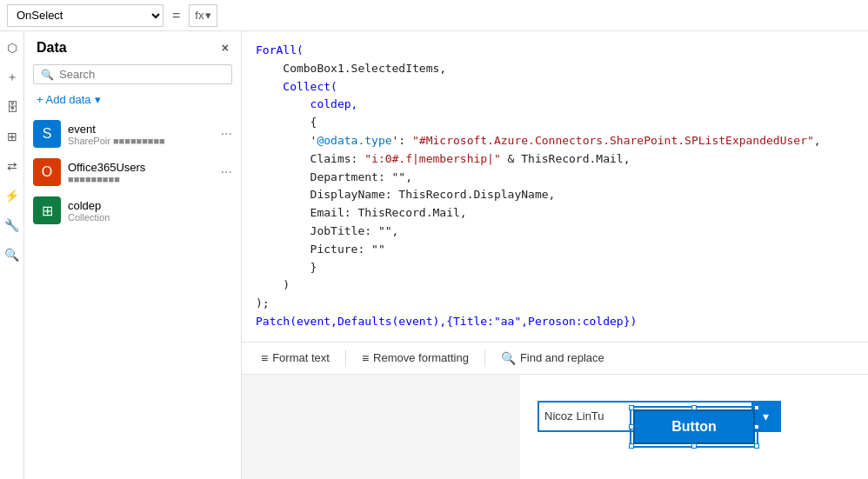  I want to click on data-item-event-more: ···, so click(226, 134).